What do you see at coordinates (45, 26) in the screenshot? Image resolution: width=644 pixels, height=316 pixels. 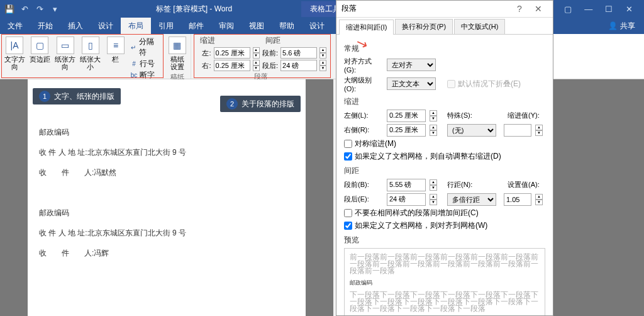 I see `tab-home: 开始` at bounding box center [45, 26].